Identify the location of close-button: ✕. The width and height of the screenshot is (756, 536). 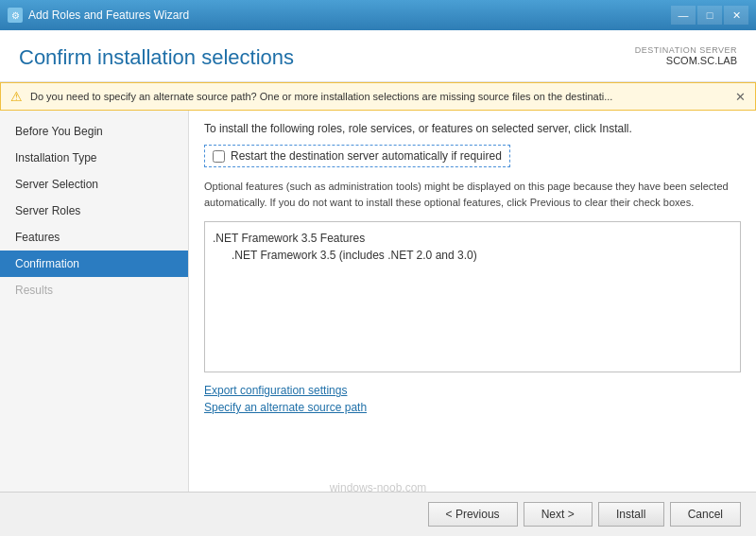
(736, 15).